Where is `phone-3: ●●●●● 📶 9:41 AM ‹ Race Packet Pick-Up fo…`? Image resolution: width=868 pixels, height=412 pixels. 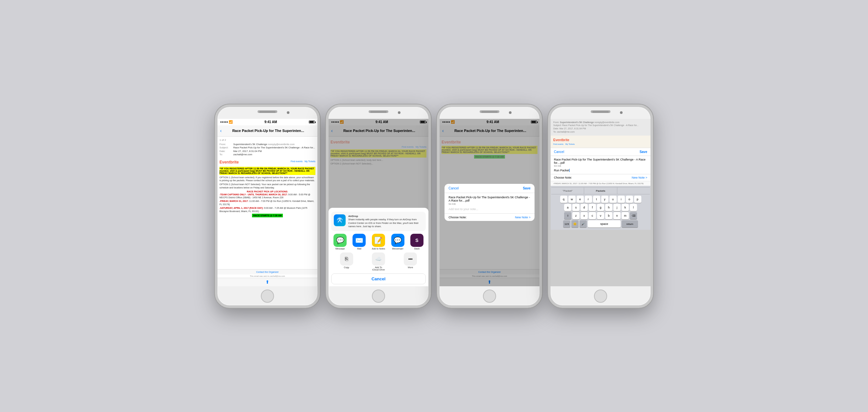
phone-3: ●●●●● 📶 9:41 AM ‹ Race Packet Pick-Up fo… is located at coordinates (490, 206).